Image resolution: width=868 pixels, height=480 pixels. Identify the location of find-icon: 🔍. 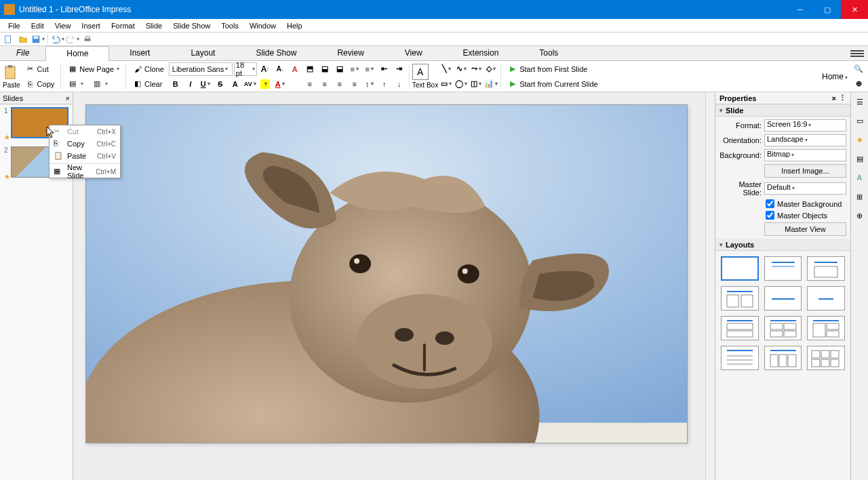
(859, 69).